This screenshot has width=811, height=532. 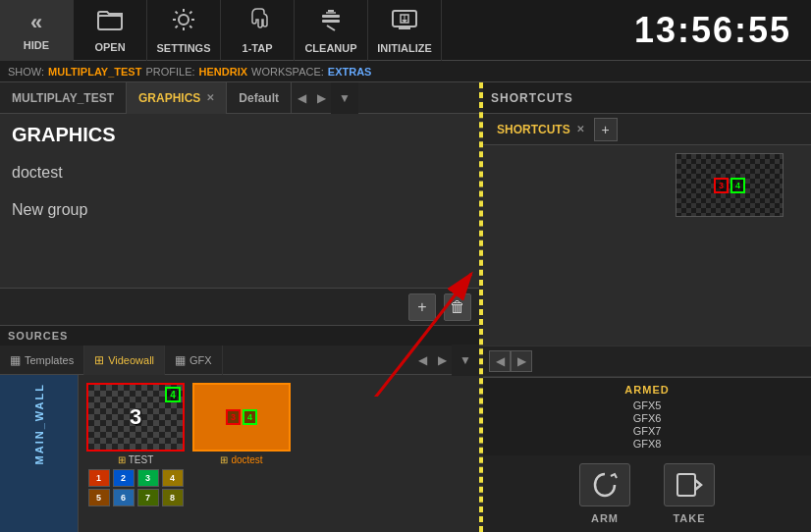 I want to click on profile-label: PROFILE:, so click(x=170, y=72).